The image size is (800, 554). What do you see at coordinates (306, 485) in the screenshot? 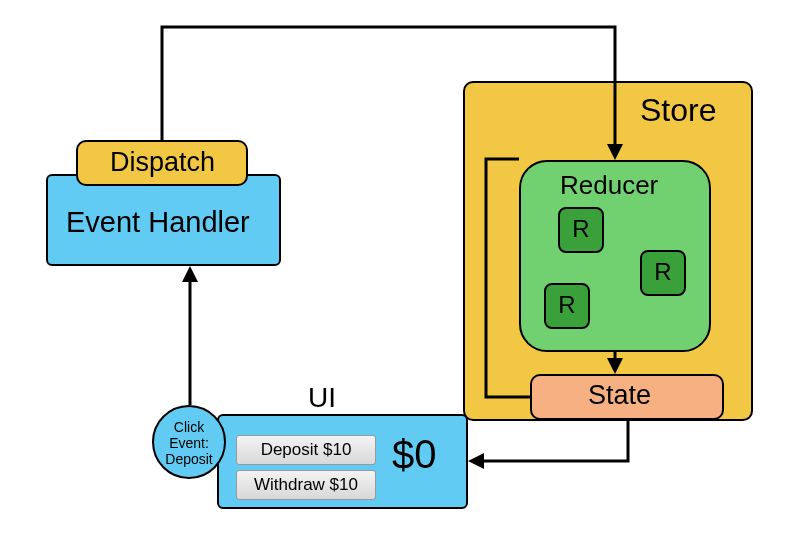
I see `withdraw-button: Withdraw $10` at bounding box center [306, 485].